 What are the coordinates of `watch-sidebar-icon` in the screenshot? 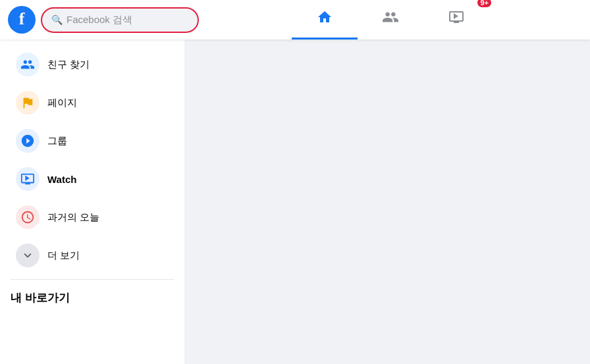 It's located at (28, 179).